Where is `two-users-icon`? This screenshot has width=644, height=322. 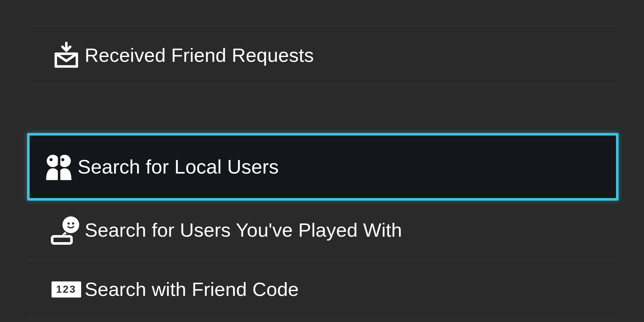 two-users-icon is located at coordinates (59, 167).